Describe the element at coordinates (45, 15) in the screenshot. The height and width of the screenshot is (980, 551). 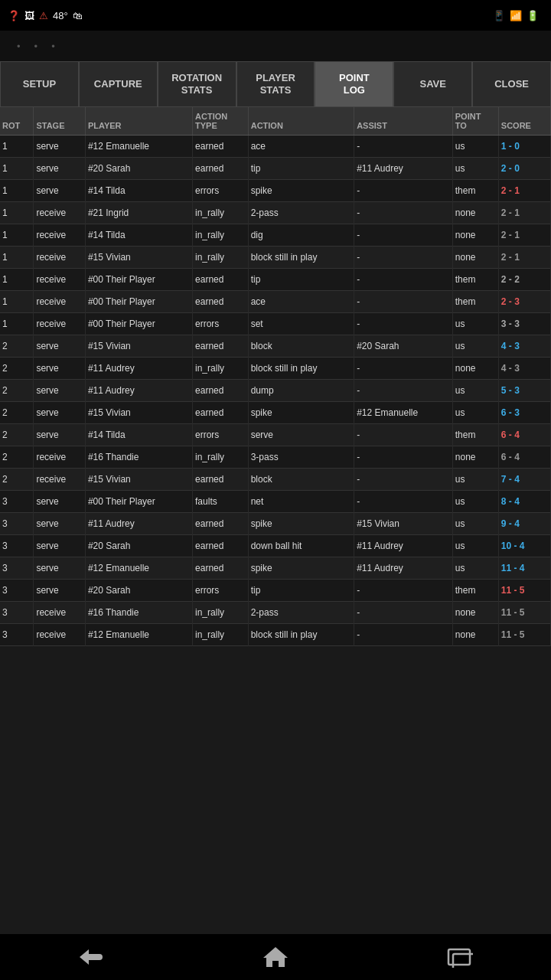
I see `status-icons-left: ❓ 🖼 ⚠ 48° 🛍` at that location.